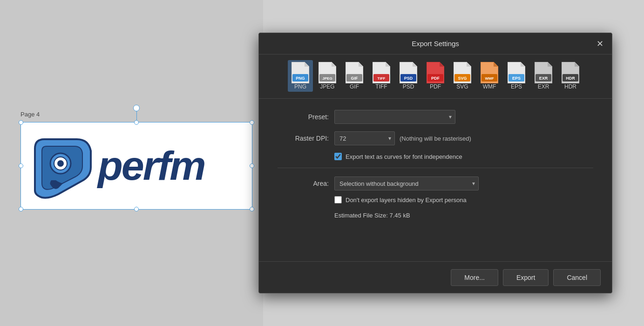 Image resolution: width=644 pixels, height=326 pixels. What do you see at coordinates (136, 108) in the screenshot?
I see `rotate-handle` at bounding box center [136, 108].